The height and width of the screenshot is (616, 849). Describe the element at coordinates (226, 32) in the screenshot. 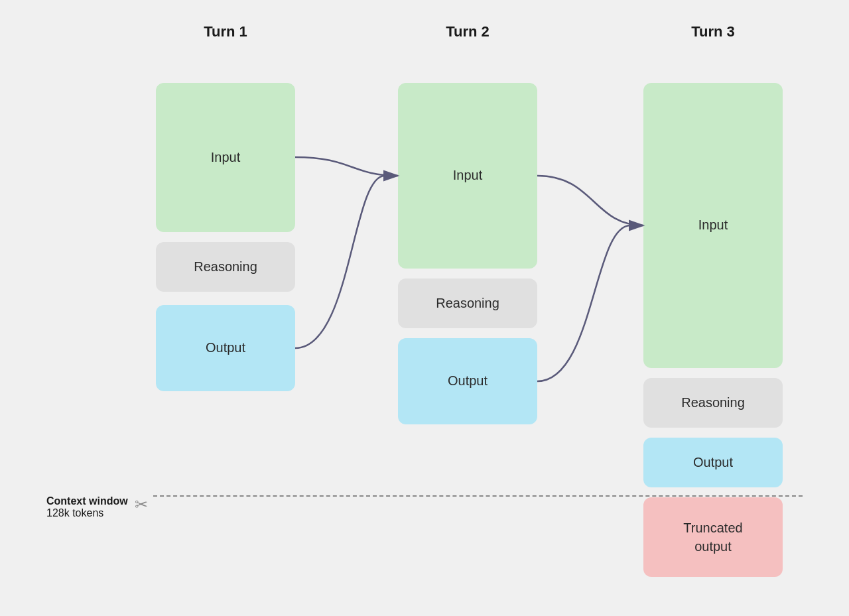

I see `turn1-label: Turn 1` at that location.